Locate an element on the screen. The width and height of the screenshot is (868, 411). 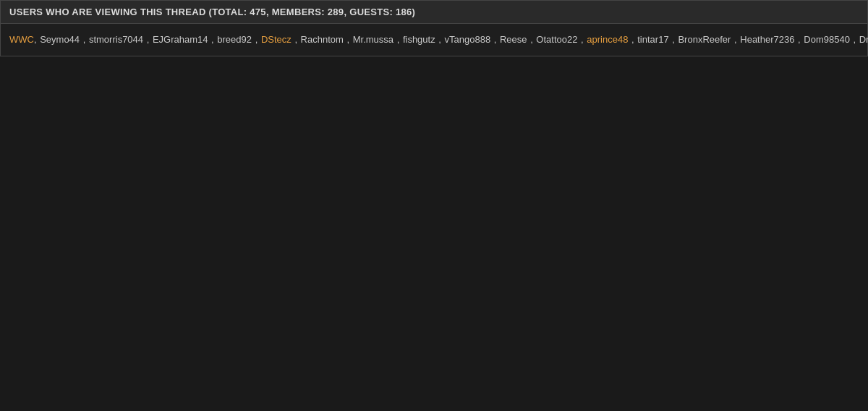
user-dstecz: DStecz is located at coordinates (276, 39).